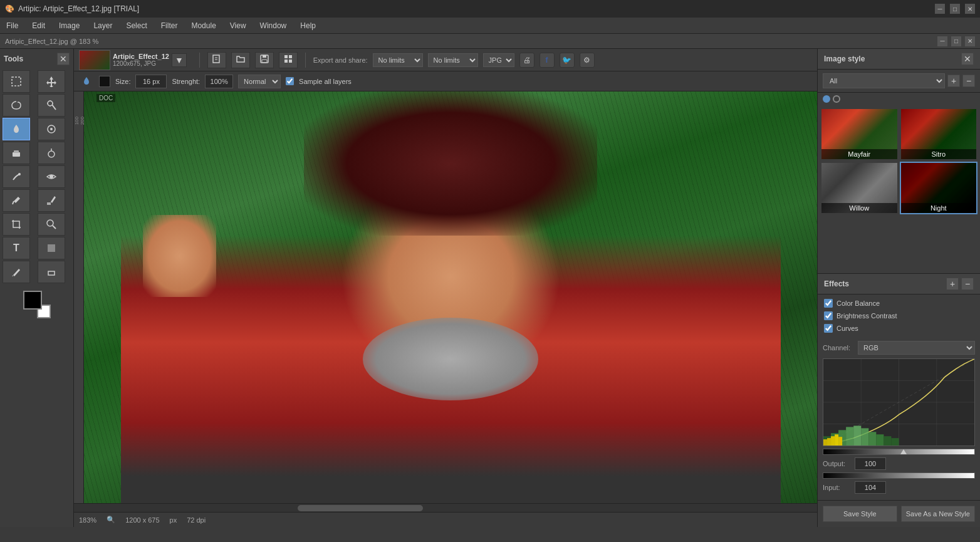 The height and width of the screenshot is (542, 980). Describe the element at coordinates (79, 297) in the screenshot. I see `vertical-ruler: 100 200 300 400 500 600` at that location.